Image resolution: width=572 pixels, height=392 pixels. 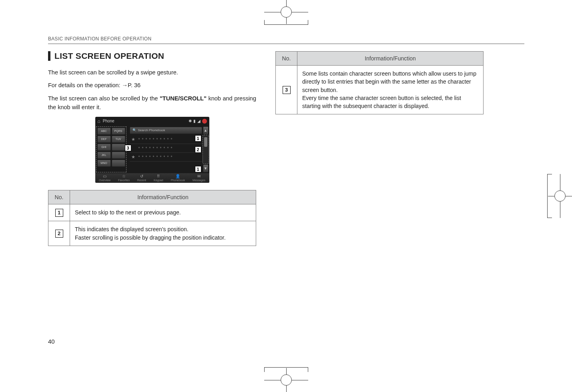 I want to click on table-row: 3 Some lists contain character screen bu…, so click(x=379, y=90).